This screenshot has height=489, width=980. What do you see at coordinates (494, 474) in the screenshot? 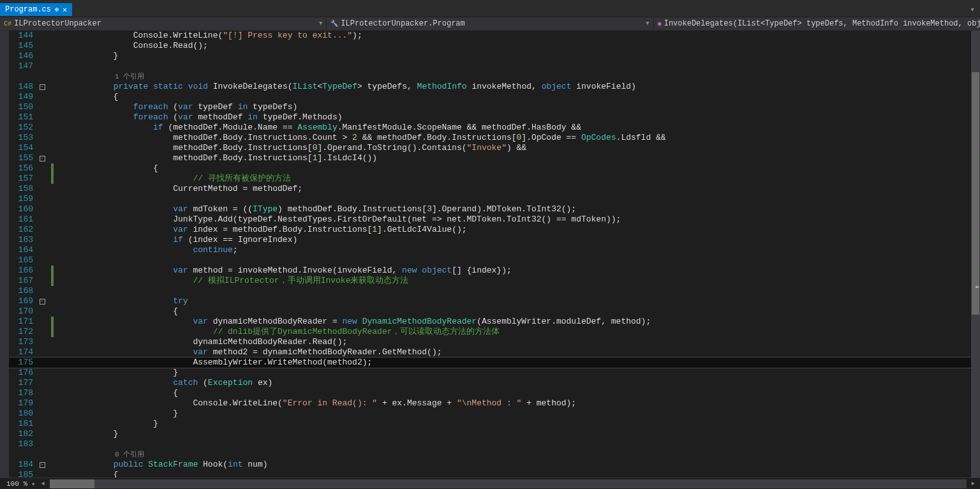
I see `code-line: 185 {` at bounding box center [494, 474].